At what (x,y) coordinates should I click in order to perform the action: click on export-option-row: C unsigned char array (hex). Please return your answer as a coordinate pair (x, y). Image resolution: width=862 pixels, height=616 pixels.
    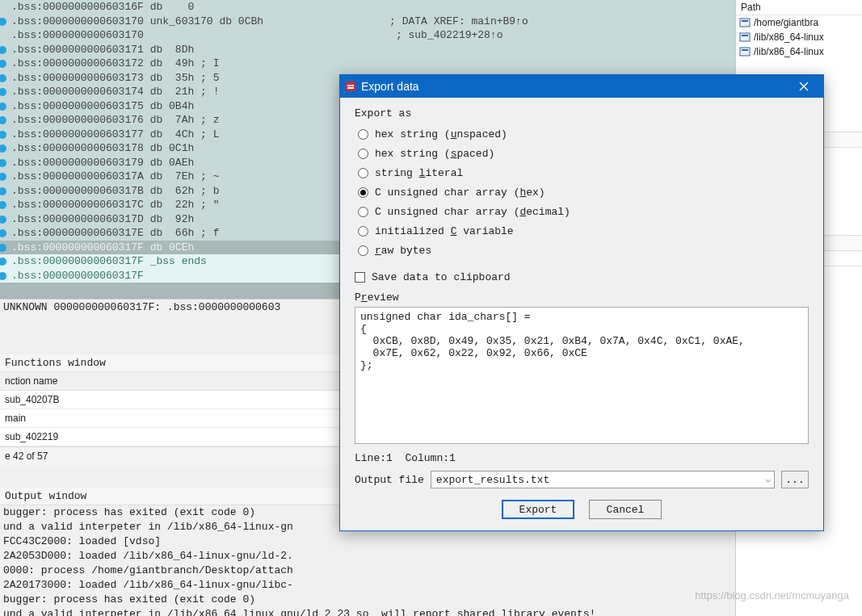
    Looking at the image, I should click on (582, 192).